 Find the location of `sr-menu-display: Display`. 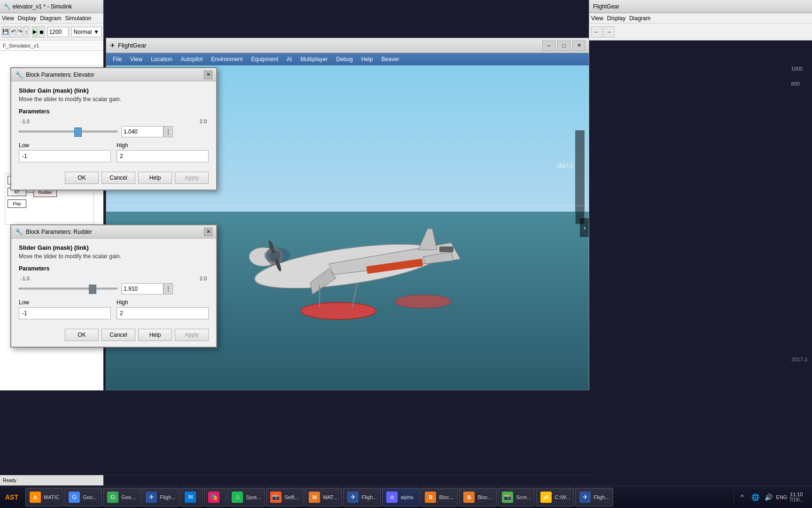

sr-menu-display: Display is located at coordinates (617, 18).